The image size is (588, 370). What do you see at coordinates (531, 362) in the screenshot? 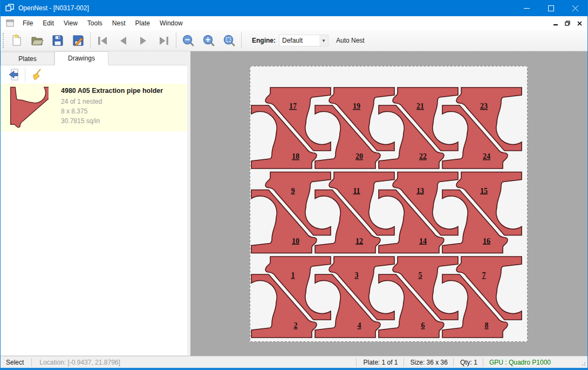
I see `status-gpu: GPU : Quadro P1000` at bounding box center [531, 362].